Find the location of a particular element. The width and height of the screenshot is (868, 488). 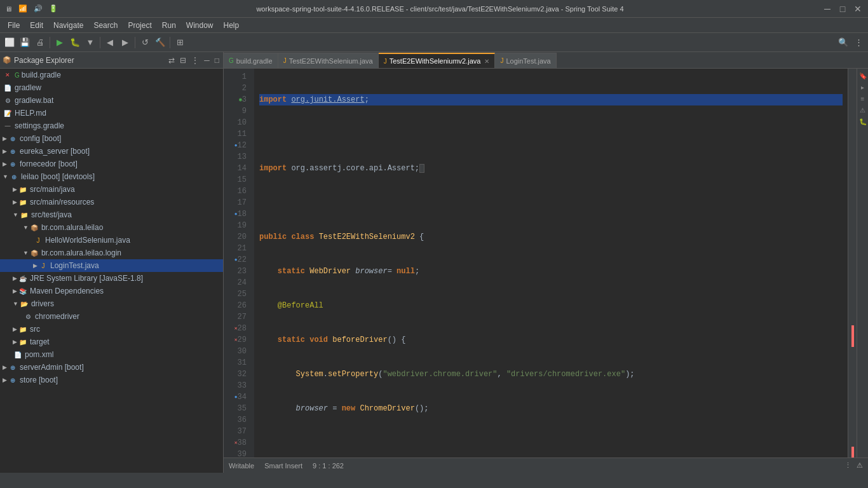

tree-item-drivers: ▼ 📂 drivers is located at coordinates (112, 304).